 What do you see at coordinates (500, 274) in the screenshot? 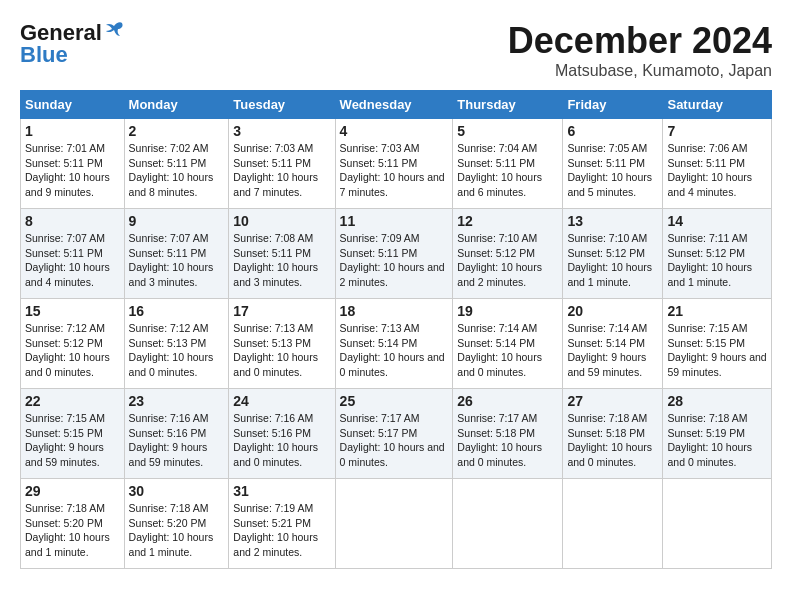
I see `daylight-text: Daylight: 10 hours and 2 minutes.` at bounding box center [500, 274].